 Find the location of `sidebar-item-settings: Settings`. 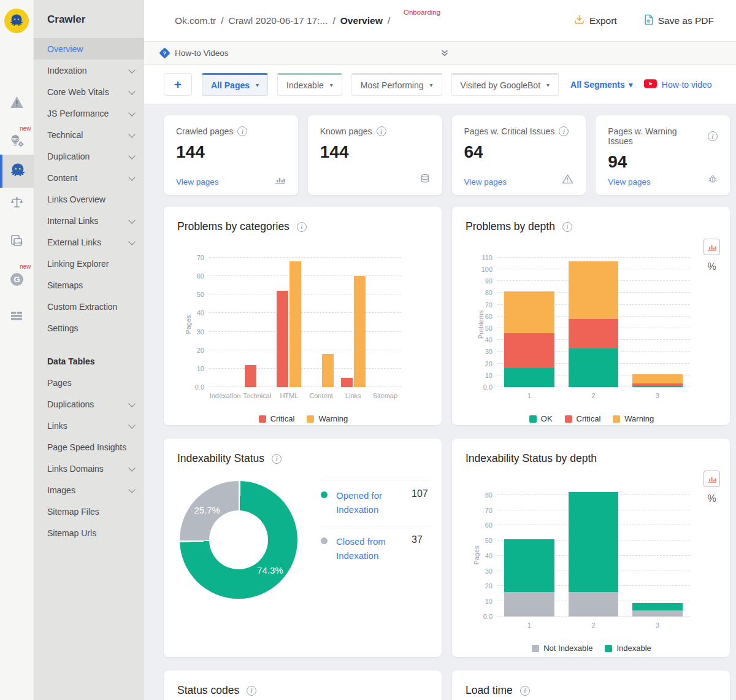

sidebar-item-settings: Settings is located at coordinates (89, 328).